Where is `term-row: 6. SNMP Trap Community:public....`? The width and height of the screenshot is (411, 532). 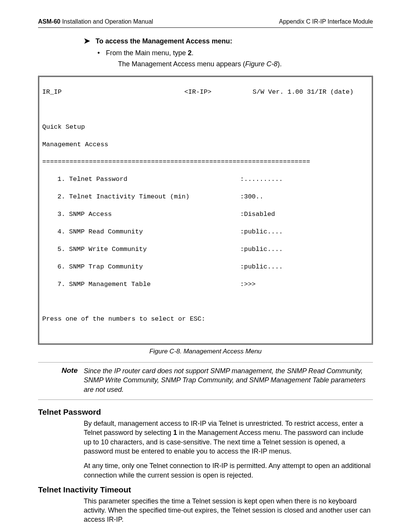
term-row: 6. SNMP Trap Community:public.... is located at coordinates (206, 267).